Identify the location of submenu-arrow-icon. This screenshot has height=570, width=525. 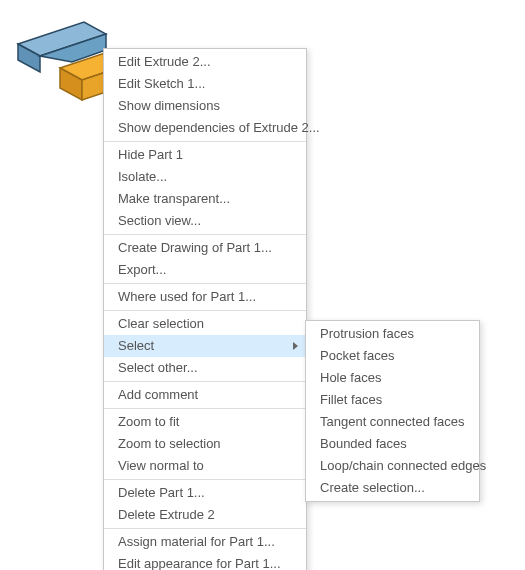
(296, 346).